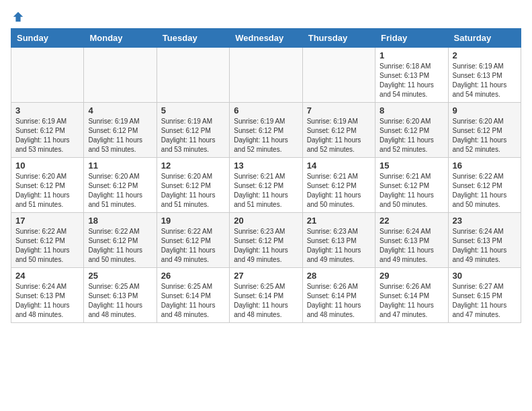 The image size is (532, 411). I want to click on calendar-week-row: 24Sunrise: 6:24 AM Sunset: 6:13 PM Dayli…, so click(266, 295).